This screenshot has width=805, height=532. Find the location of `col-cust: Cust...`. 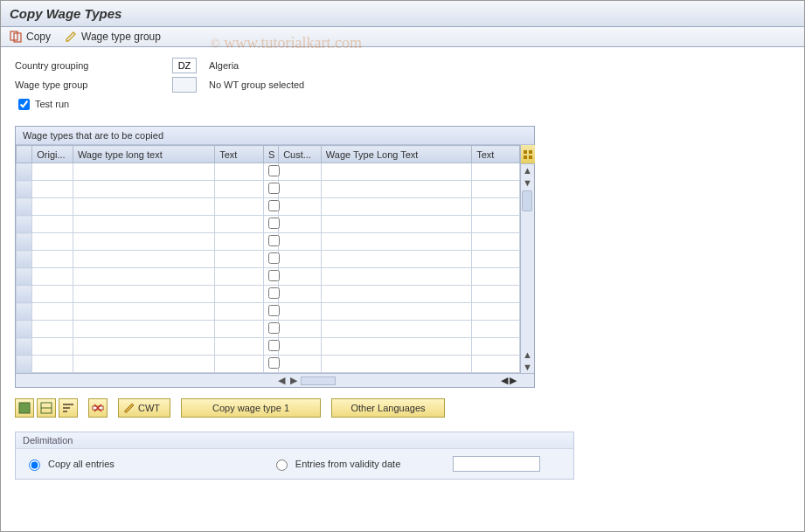

col-cust: Cust... is located at coordinates (301, 155).